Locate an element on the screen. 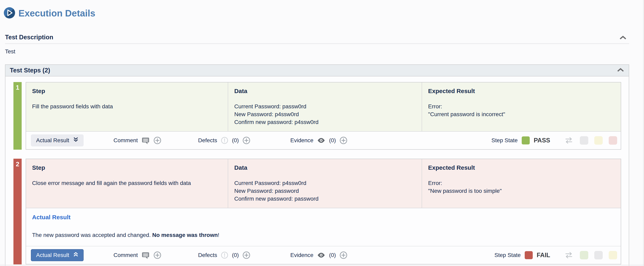 The image size is (644, 266). data-line: Current Password: p4ssw0rd is located at coordinates (325, 183).